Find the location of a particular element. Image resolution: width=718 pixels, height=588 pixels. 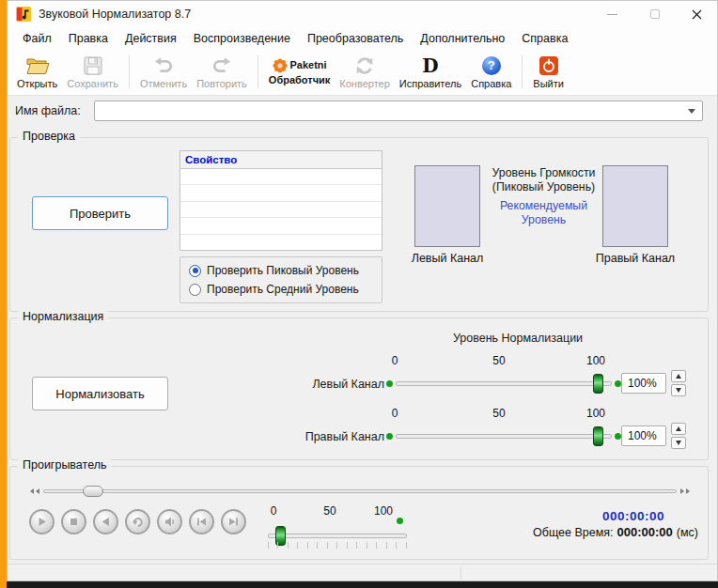

seek-thumb is located at coordinates (93, 491).